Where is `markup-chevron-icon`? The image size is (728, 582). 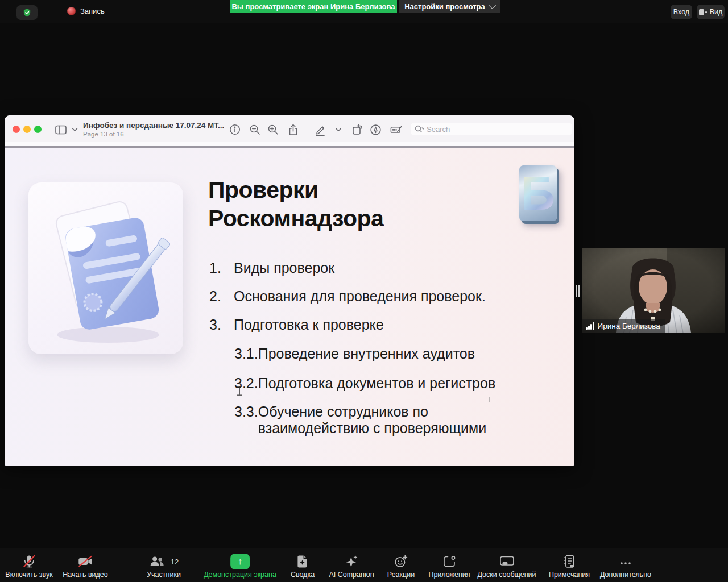
markup-chevron-icon is located at coordinates (338, 130).